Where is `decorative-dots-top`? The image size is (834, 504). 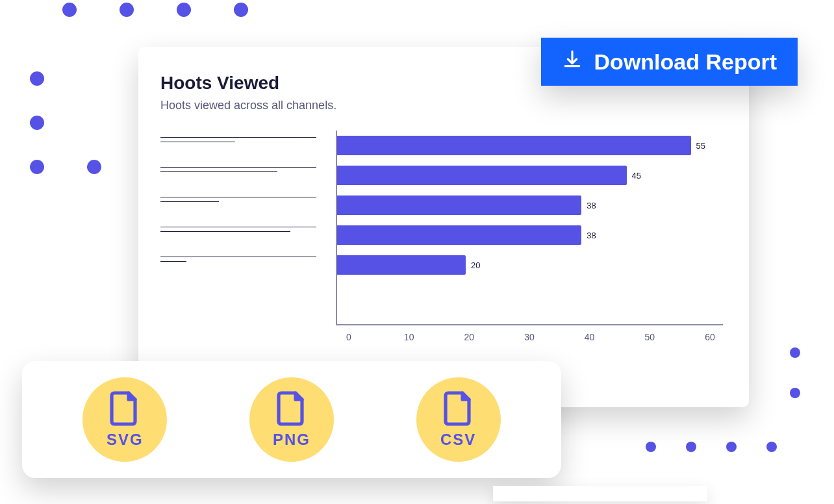
decorative-dots-top is located at coordinates (160, 14).